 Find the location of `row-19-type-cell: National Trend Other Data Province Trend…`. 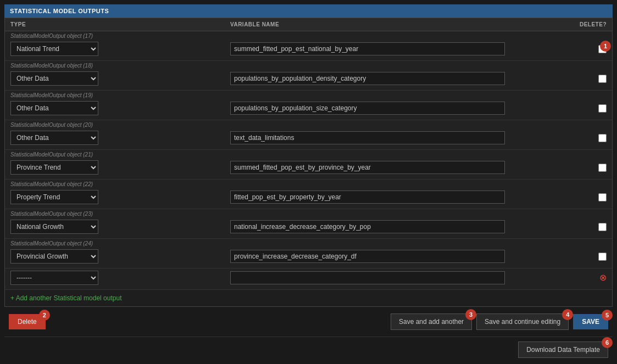

row-19-type-cell: National Trend Other Data Province Trend… is located at coordinates (118, 108).